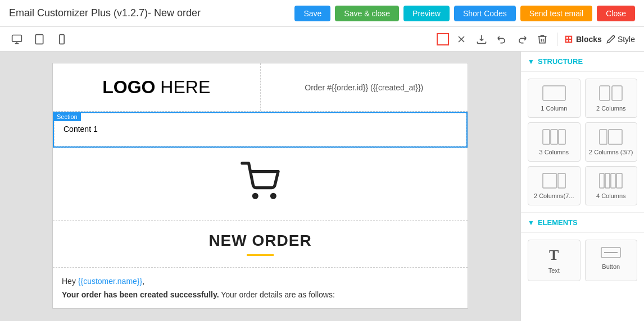  What do you see at coordinates (157, 88) in the screenshot?
I see `logo-cell: LOGO HERE` at bounding box center [157, 88].